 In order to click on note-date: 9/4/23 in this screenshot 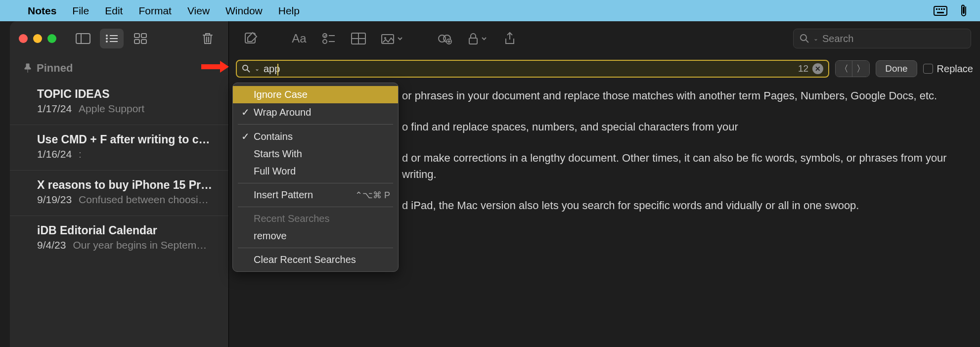, I will do `click(51, 245)`.